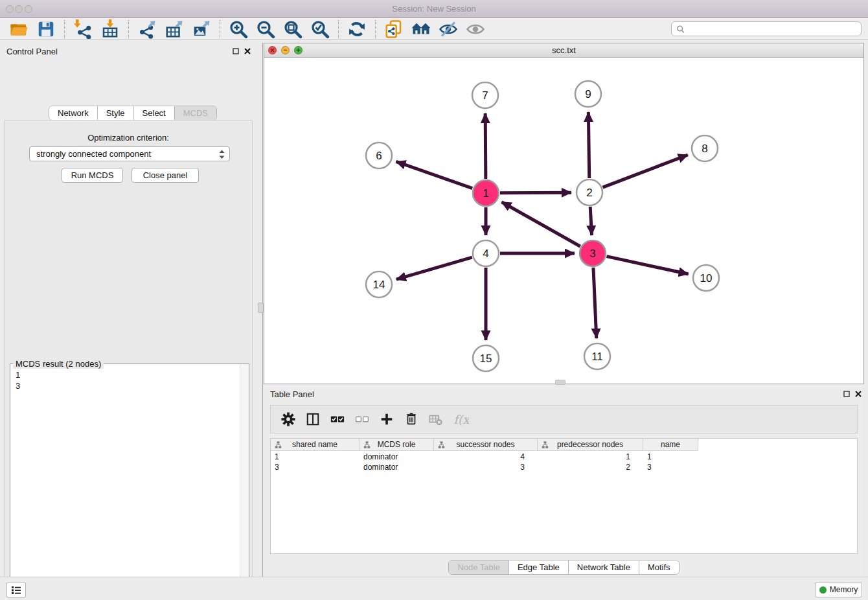 The height and width of the screenshot is (600, 868). Describe the element at coordinates (362, 419) in the screenshot. I see `deselect-all-icon` at that location.